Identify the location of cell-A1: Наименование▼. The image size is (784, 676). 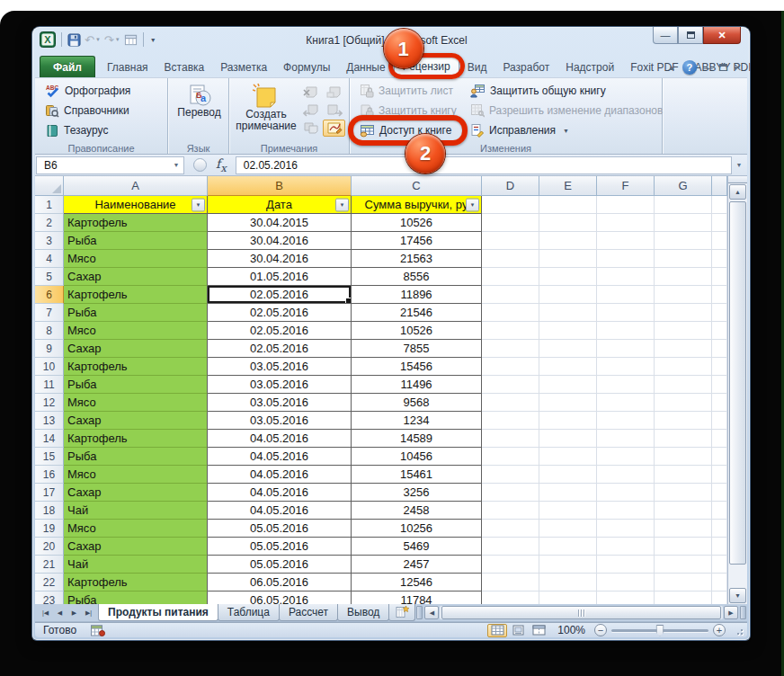
(136, 205).